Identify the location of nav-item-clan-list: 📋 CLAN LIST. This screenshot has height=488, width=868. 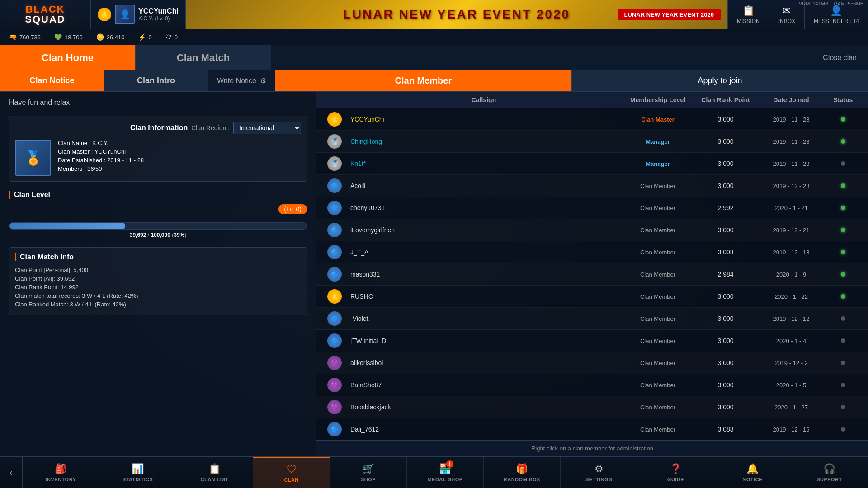
(215, 473).